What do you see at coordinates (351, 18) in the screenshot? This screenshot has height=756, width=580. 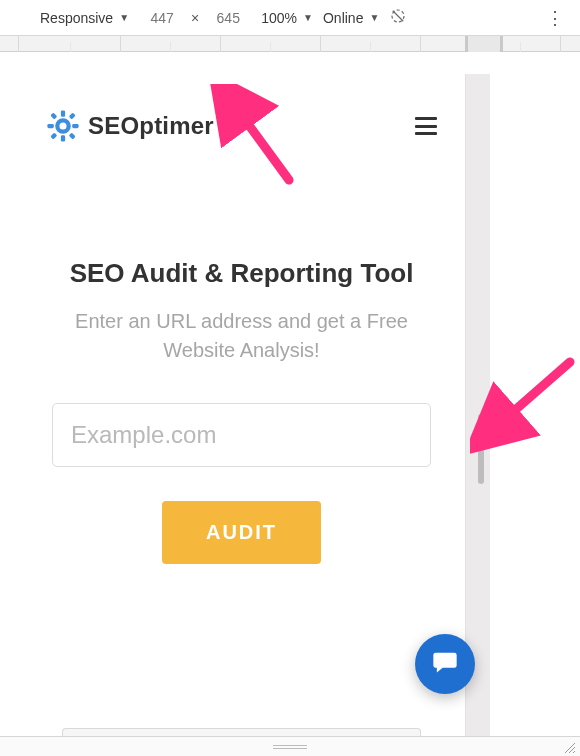 I see `throttle-selector: Online ▼` at bounding box center [351, 18].